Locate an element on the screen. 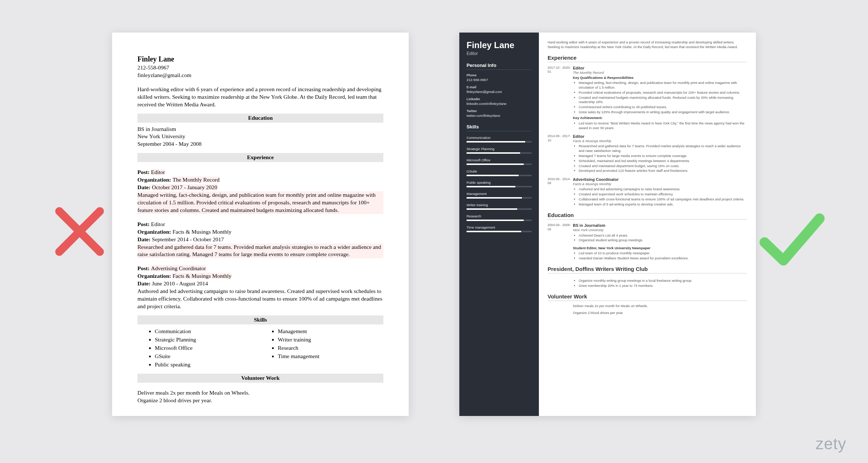 The height and width of the screenshot is (463, 868). exp-entry: 2014-09 - 2017-10EditorFacts & Musings M… is located at coordinates (647, 154).